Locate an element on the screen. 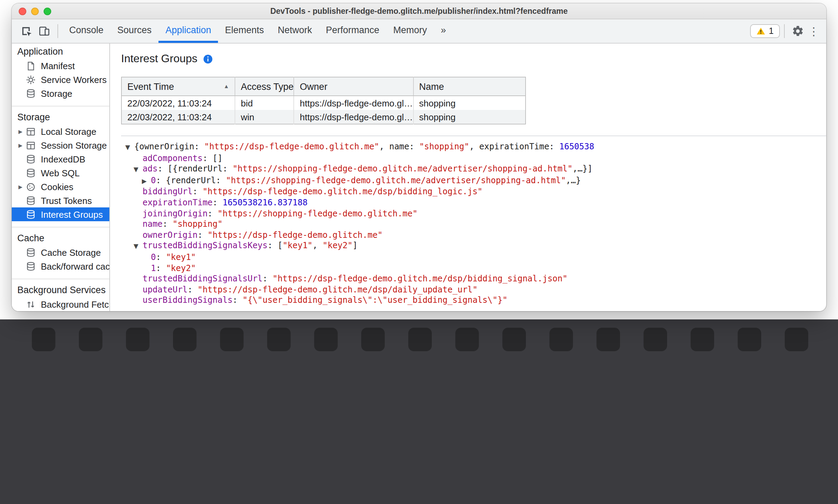  tree-line: 1: "key2" is located at coordinates (474, 268).